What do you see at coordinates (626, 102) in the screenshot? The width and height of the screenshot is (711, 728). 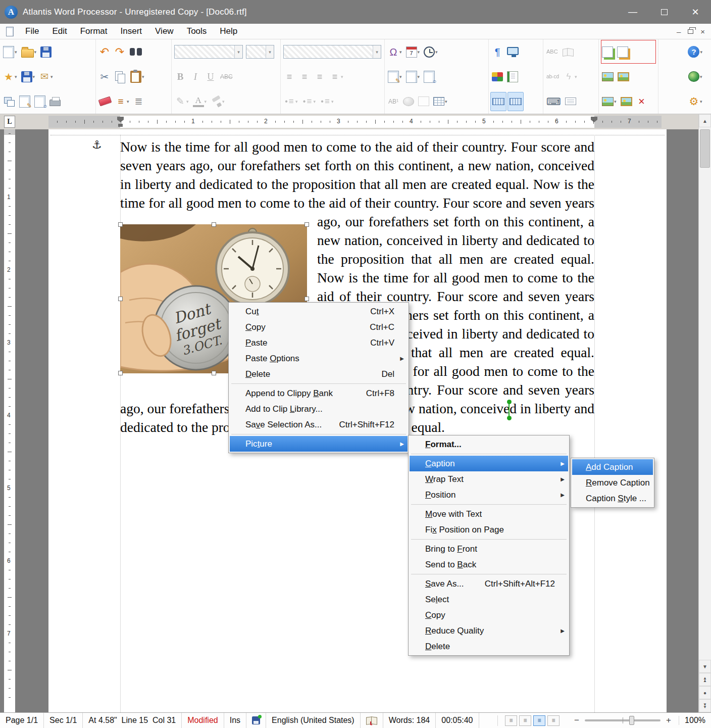 I see `picture-map-button` at bounding box center [626, 102].